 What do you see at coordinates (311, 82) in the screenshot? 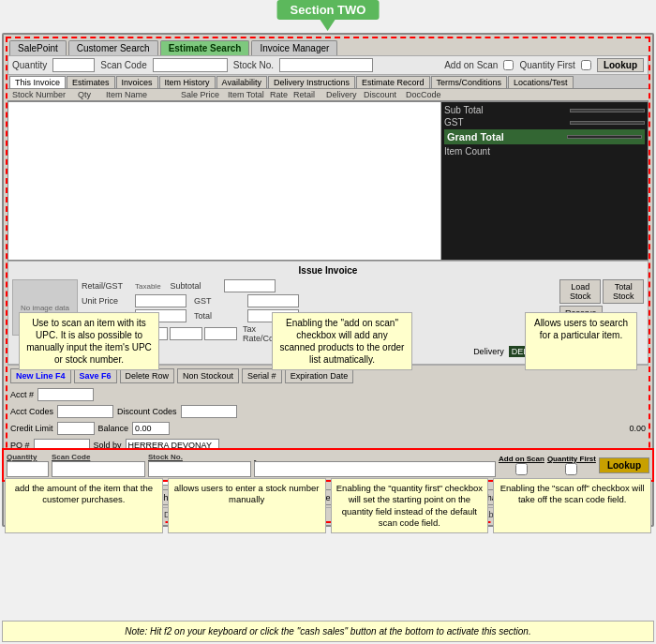
I see `sub-tab-delivery: Delivery Instructions` at bounding box center [311, 82].